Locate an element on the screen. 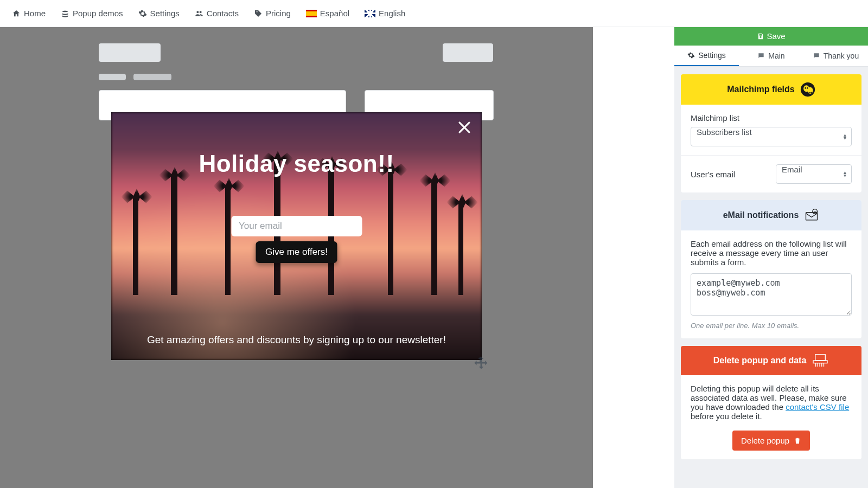 The height and width of the screenshot is (488, 868). popup-email-input is located at coordinates (296, 226).